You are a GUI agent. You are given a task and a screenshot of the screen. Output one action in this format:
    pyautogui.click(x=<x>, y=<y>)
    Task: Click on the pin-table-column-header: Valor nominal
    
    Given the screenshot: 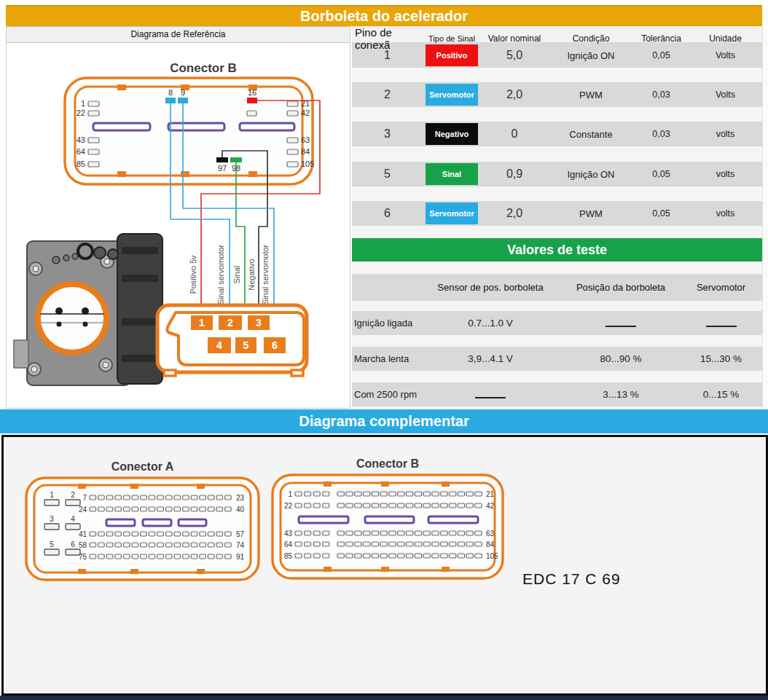 What is the action you would take?
    pyautogui.click(x=514, y=39)
    